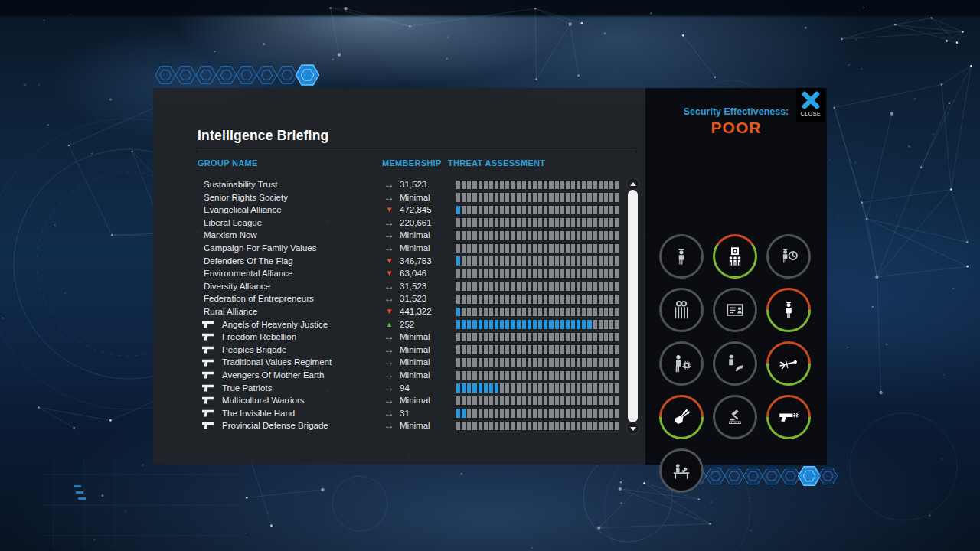  I want to click on group-row: Rural Alliance▼441,322, so click(400, 312).